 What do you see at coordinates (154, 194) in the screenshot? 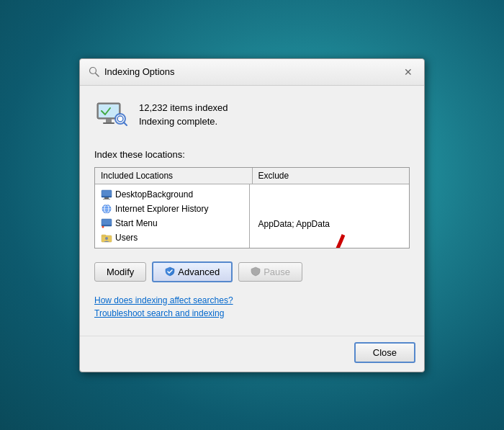
I see `location-name: DesktopBackground` at bounding box center [154, 194].